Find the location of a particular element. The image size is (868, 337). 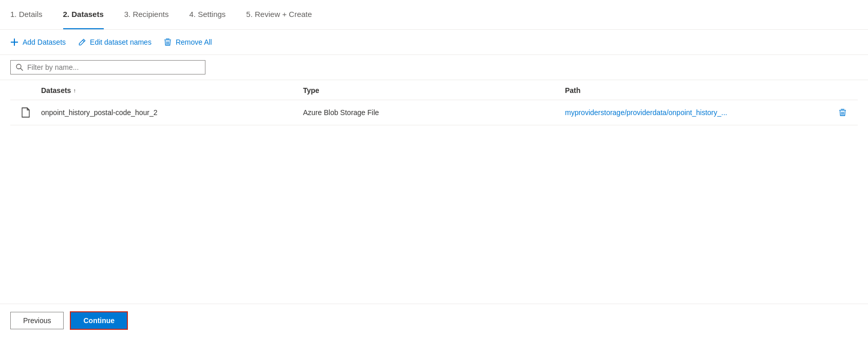

footer: Previous Continue is located at coordinates (434, 321).